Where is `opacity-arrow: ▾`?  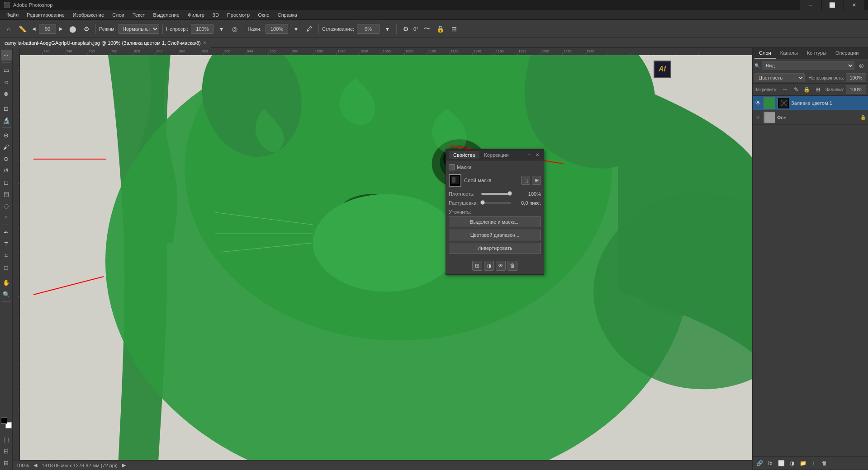 opacity-arrow: ▾ is located at coordinates (221, 29).